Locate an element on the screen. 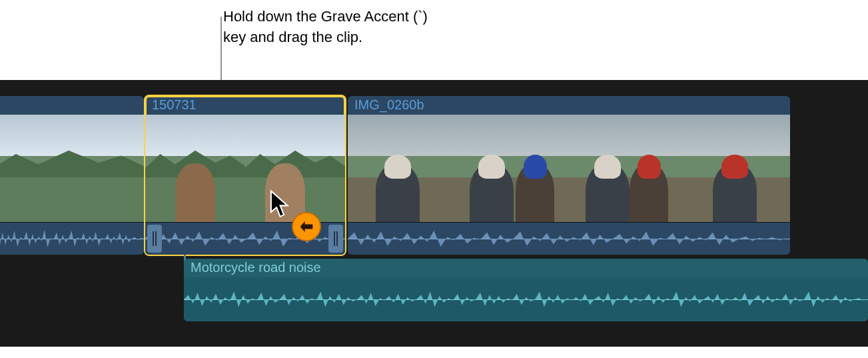 Image resolution: width=868 pixels, height=358 pixels. callout-line-2: key and drag the clip. is located at coordinates (325, 37).